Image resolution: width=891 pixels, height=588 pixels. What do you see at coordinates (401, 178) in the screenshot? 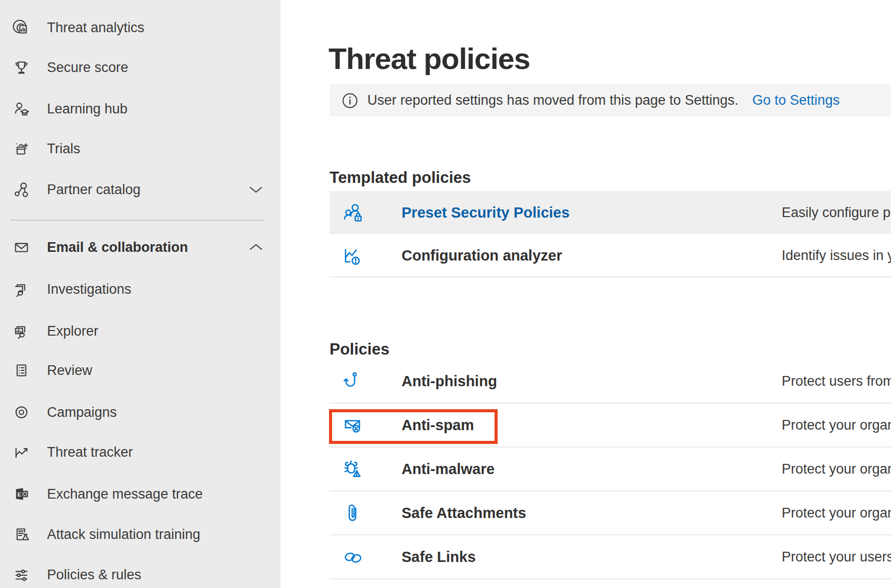
I see `templated-policies-heading: Templated policies` at bounding box center [401, 178].